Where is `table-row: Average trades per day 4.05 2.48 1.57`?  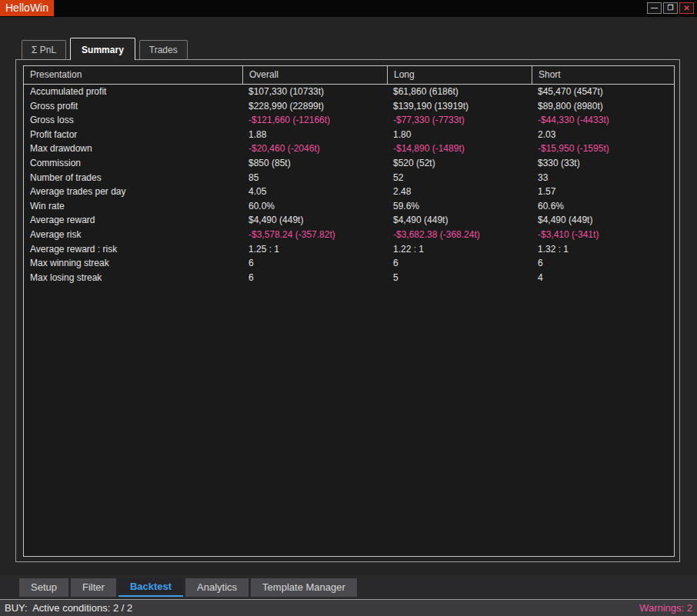
table-row: Average trades per day 4.05 2.48 1.57 is located at coordinates (349, 192).